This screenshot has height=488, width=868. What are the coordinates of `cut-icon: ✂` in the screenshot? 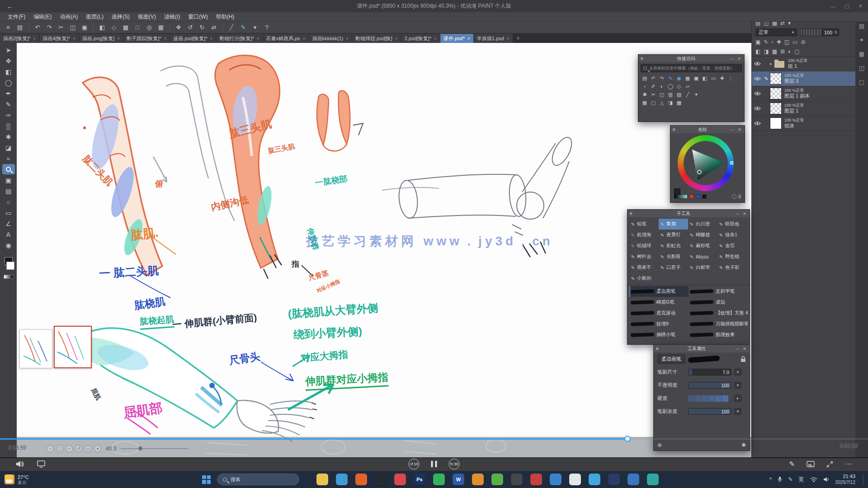 It's located at (61, 28).